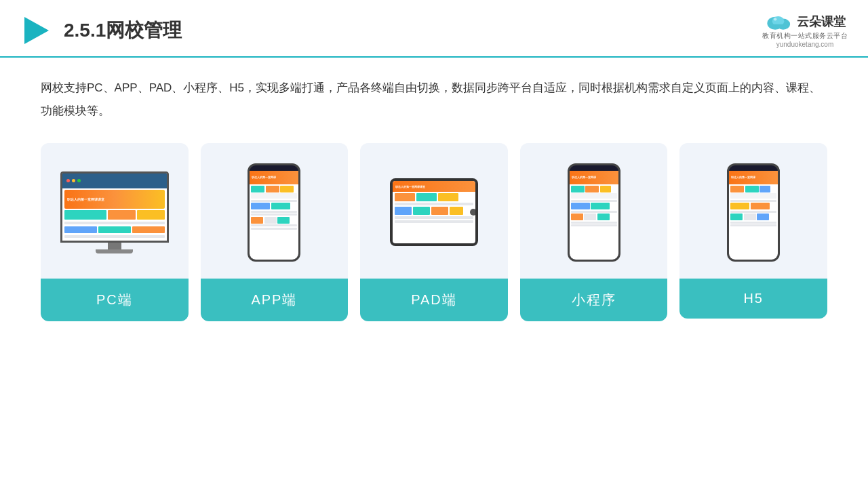 The image size is (868, 488). I want to click on phone-top-text-miniapp: 职达人的第一堂网课, so click(584, 178).